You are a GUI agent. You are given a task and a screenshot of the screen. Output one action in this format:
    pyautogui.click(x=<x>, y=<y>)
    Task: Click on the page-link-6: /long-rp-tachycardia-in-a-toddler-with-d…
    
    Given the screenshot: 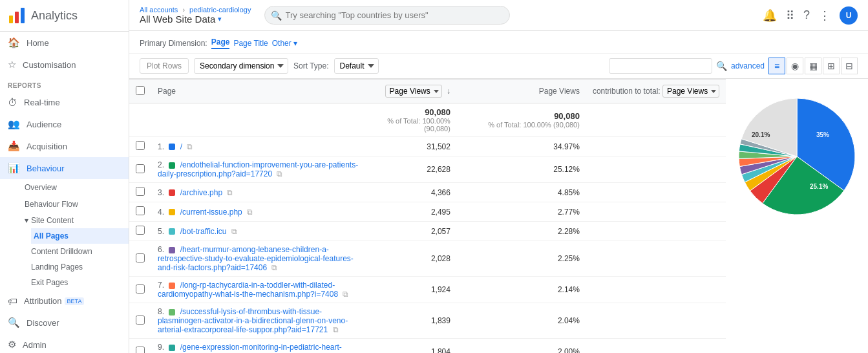 What is the action you would take?
    pyautogui.click(x=248, y=290)
    